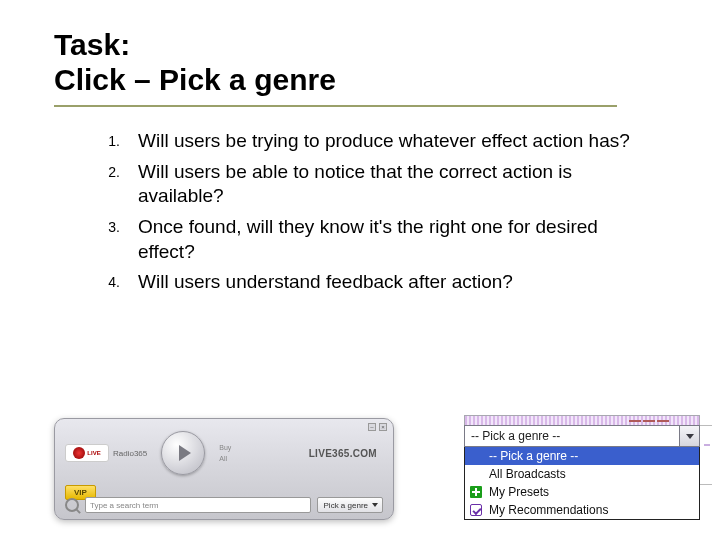  Describe the element at coordinates (183, 453) in the screenshot. I see `play-button` at that location.